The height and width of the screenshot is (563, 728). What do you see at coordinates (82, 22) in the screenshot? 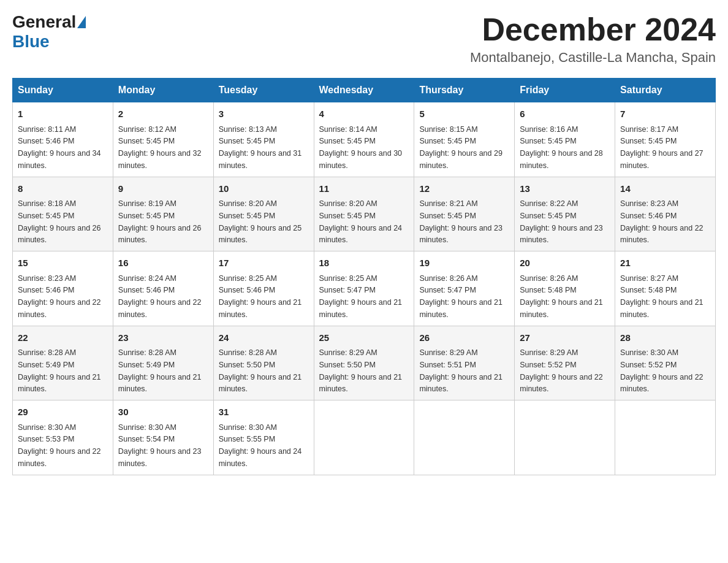
I see `logo-triangle-icon` at bounding box center [82, 22].